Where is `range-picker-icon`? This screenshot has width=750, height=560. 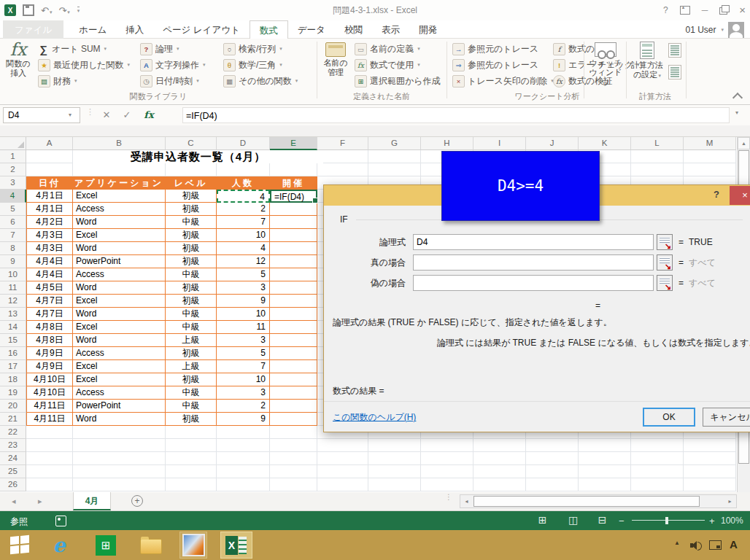 range-picker-icon is located at coordinates (665, 242).